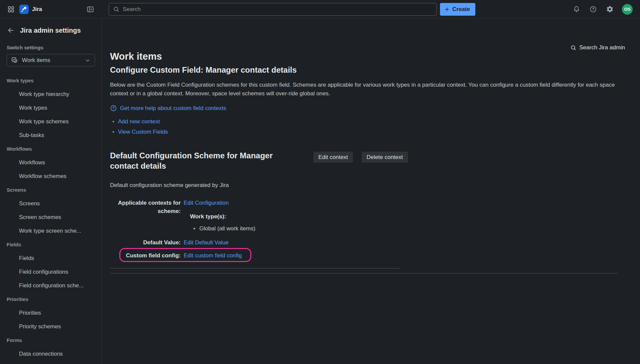 This screenshot has width=640, height=364. What do you see at coordinates (255, 243) in the screenshot?
I see `default-value-row: Default Value: Edit Default Value` at bounding box center [255, 243].